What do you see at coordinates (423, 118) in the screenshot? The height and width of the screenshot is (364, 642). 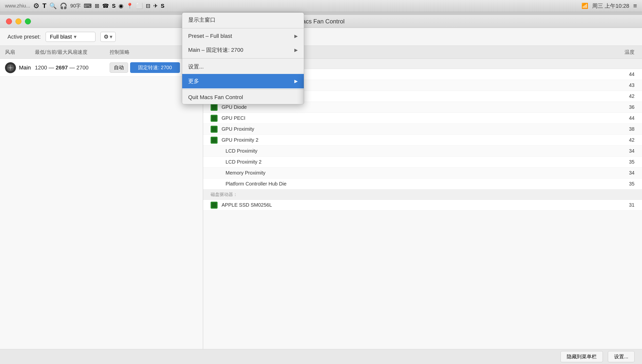 I see `list-item: GPU PECI 44` at bounding box center [423, 118].